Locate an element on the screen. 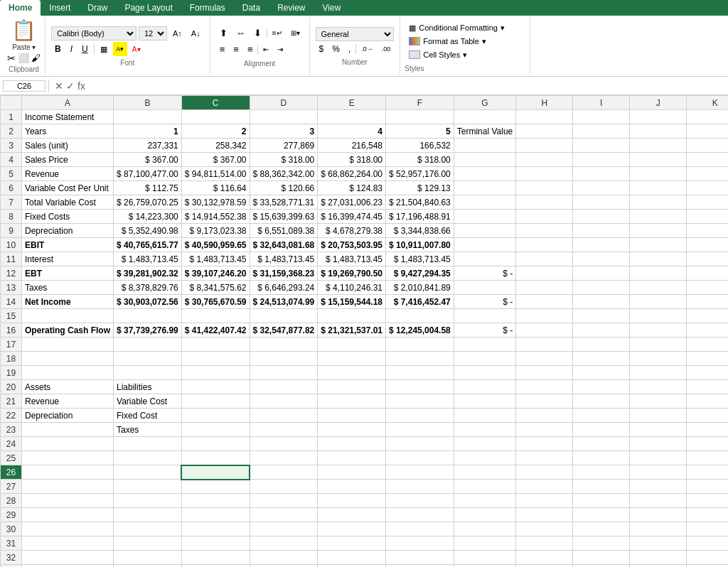 This screenshot has width=728, height=567. cell-I15 is located at coordinates (601, 316).